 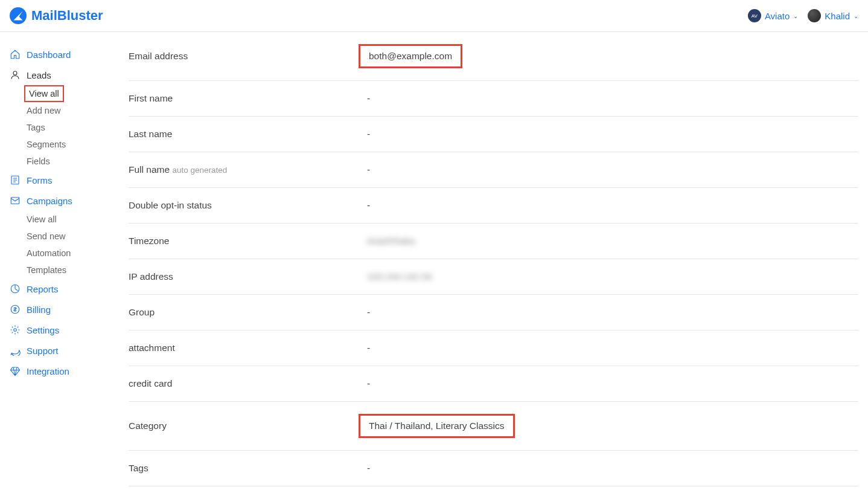 I want to click on nav-label: Integration, so click(x=48, y=371).